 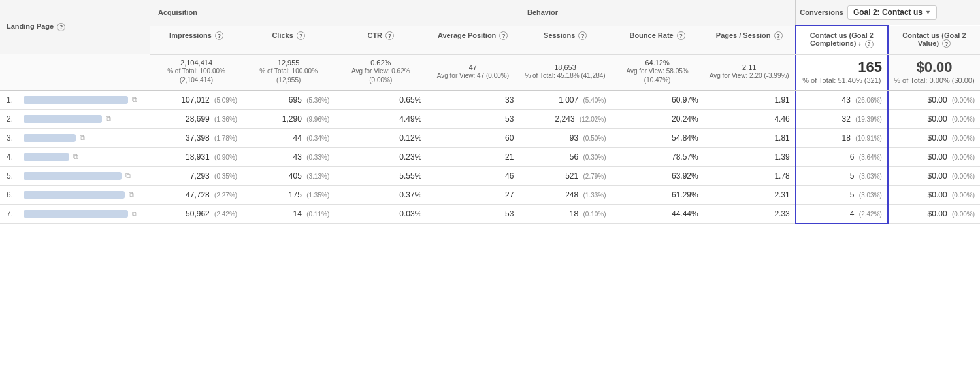 What do you see at coordinates (559, 35) in the screenshot?
I see `sessions-label: Sessions` at bounding box center [559, 35].